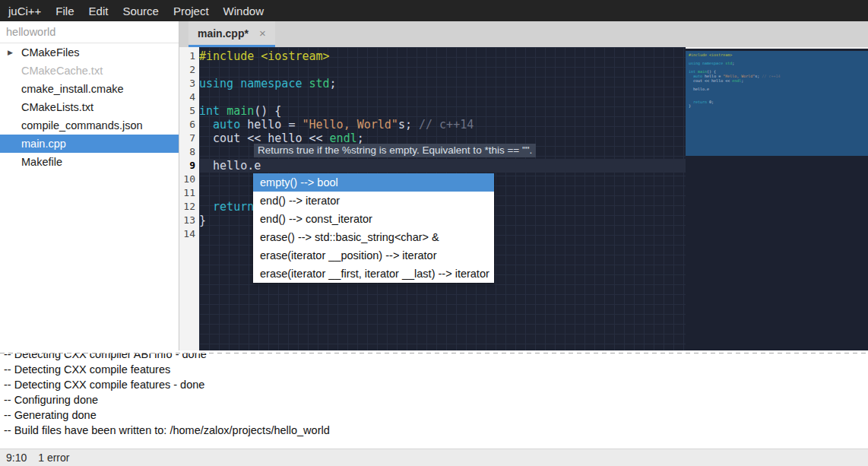 This screenshot has height=466, width=868. I want to click on sidebar-item-label: cmake_install.cmake, so click(73, 89).